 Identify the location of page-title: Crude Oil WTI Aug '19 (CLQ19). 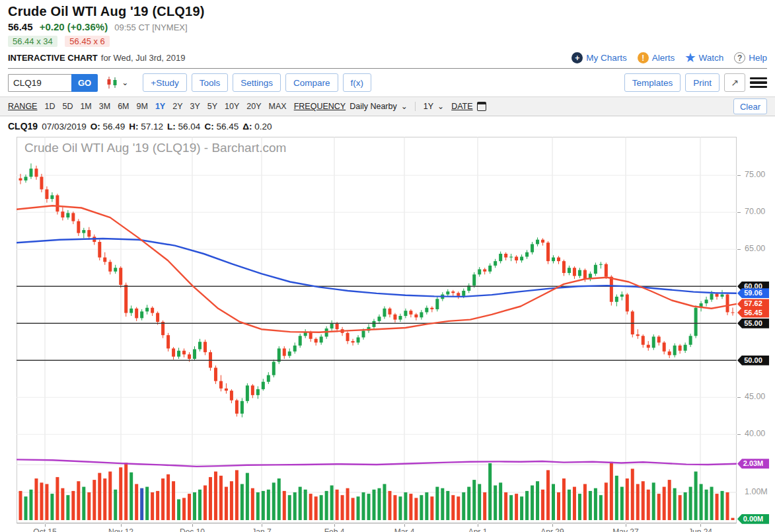
(387, 12).